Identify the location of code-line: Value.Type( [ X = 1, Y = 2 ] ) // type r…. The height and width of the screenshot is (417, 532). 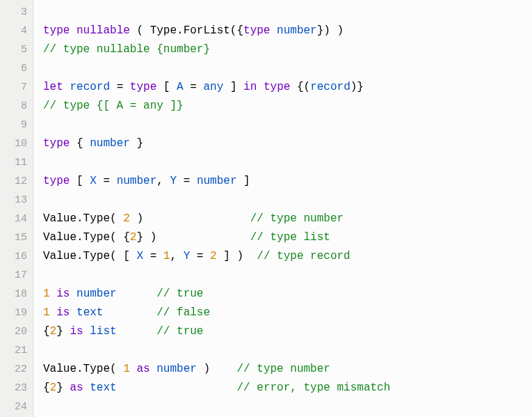
(288, 256).